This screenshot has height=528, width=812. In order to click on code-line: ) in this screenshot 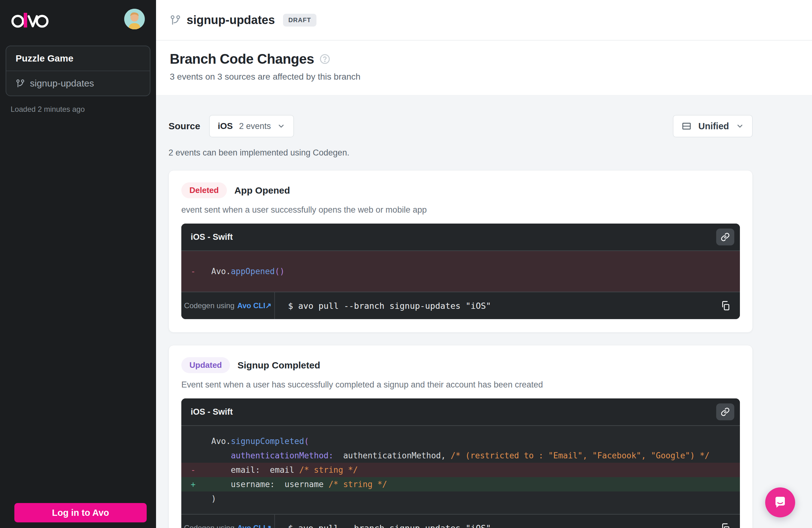, I will do `click(461, 499)`.